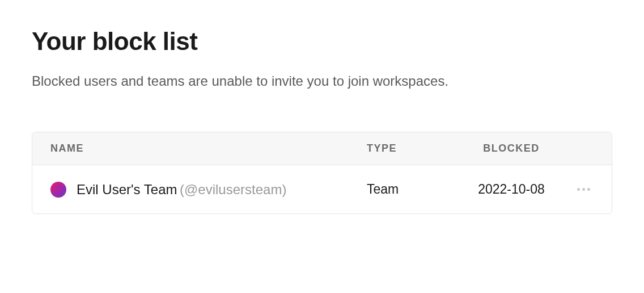  Describe the element at coordinates (577, 149) in the screenshot. I see `column-header-actions` at that location.